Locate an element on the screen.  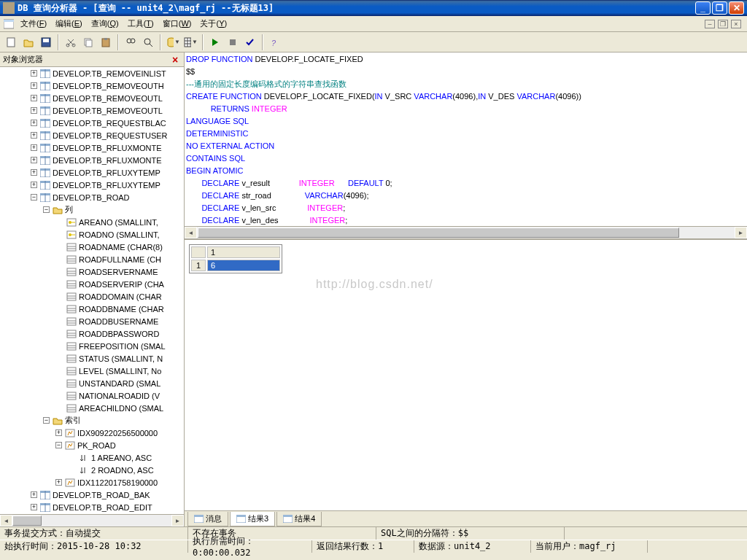
tree-node: +DEVELOP.TB_ROAD_TOARE is located at coordinates (92, 513).